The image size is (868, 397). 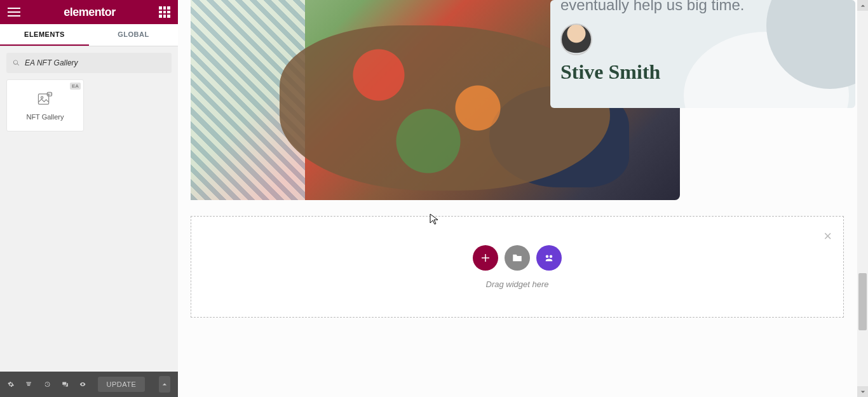 What do you see at coordinates (89, 384) in the screenshot?
I see `sidebar-footer: UPDATE` at bounding box center [89, 384].